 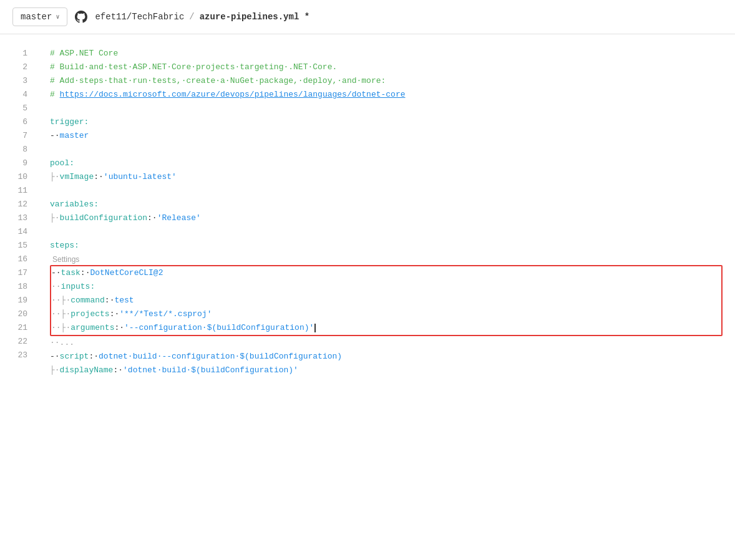 What do you see at coordinates (19, 122) in the screenshot?
I see `line-num-6: 6` at bounding box center [19, 122].